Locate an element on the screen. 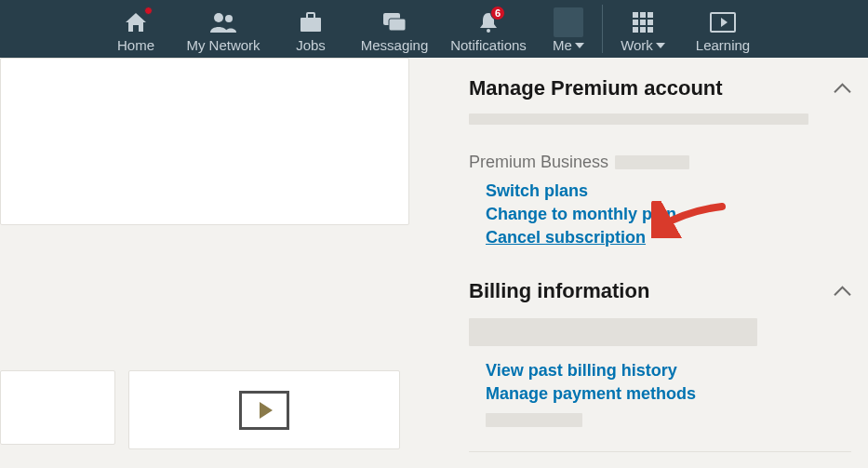 This screenshot has height=468, width=868. learning-icon is located at coordinates (723, 22).